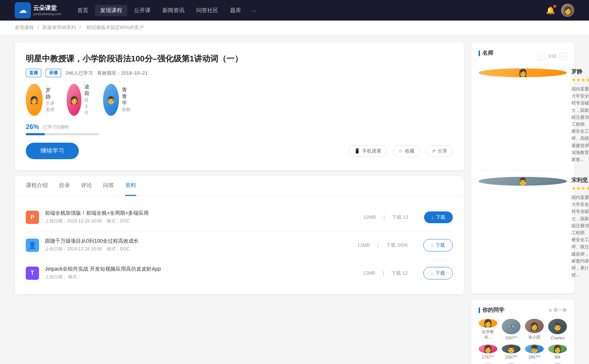 This screenshot has height=364, width=589. Describe the element at coordinates (523, 341) in the screenshot. I see `classmates-grid: 👩 化学教书... 👓 1567** 👩 张小田 👨 Charles 👩` at that location.